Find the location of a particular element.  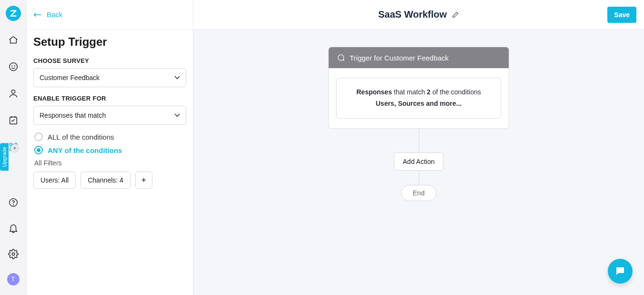

nav-help is located at coordinates (13, 203).